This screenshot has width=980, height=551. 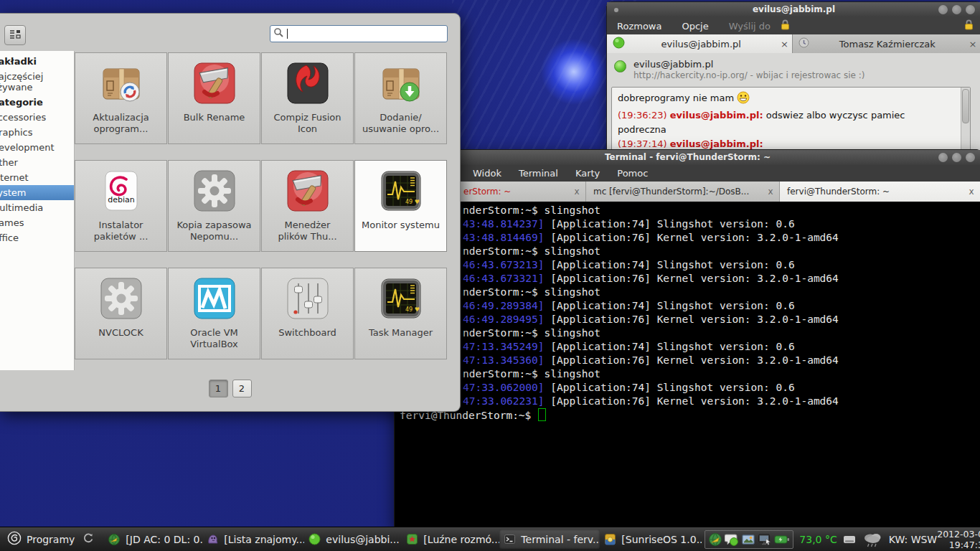 What do you see at coordinates (849, 540) in the screenshot?
I see `disk-icon` at bounding box center [849, 540].